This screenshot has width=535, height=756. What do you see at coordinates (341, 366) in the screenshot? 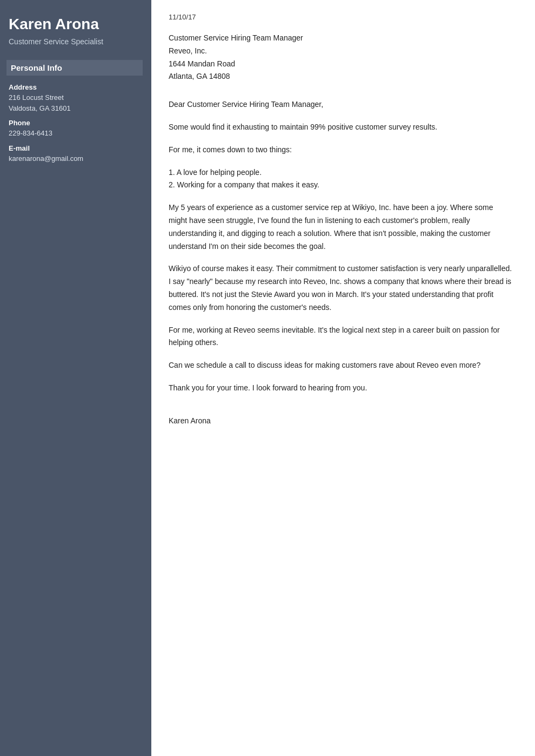
I see `paragraph6: Can we schedule a call to discuss ideas …` at bounding box center [341, 366].